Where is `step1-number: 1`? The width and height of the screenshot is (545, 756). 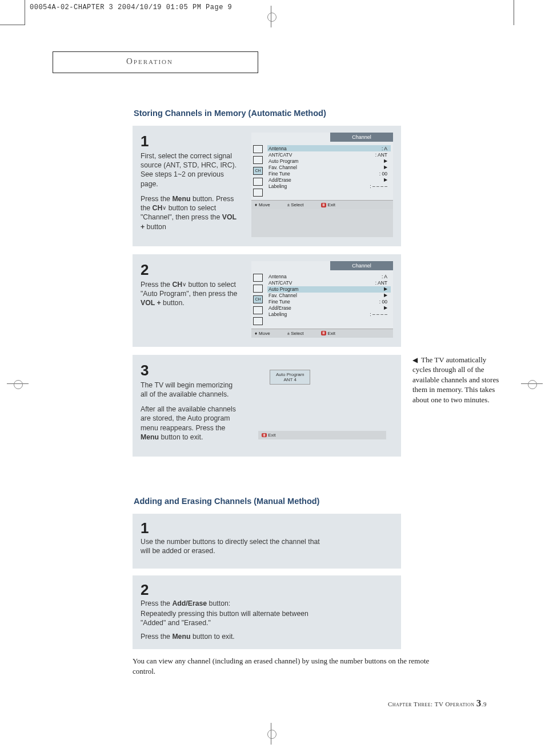
step1-number: 1 is located at coordinates (191, 142).